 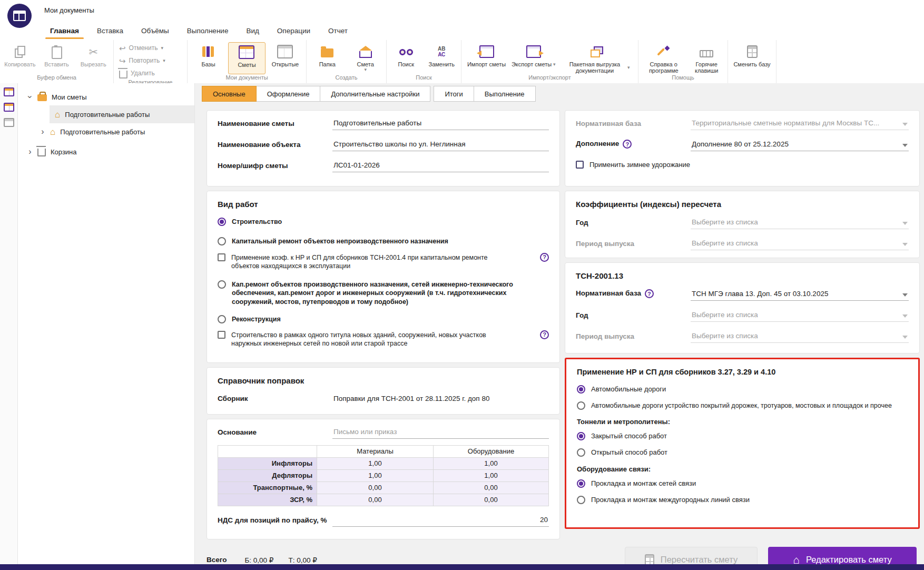 What do you see at coordinates (487, 58) in the screenshot?
I see `import-estimate-button: Импорт сметы` at bounding box center [487, 58].